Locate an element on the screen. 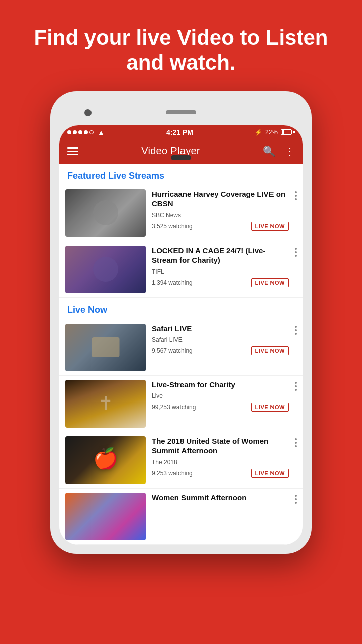 The width and height of the screenshot is (362, 644). live-badge-3: LIVE NOW is located at coordinates (270, 351).